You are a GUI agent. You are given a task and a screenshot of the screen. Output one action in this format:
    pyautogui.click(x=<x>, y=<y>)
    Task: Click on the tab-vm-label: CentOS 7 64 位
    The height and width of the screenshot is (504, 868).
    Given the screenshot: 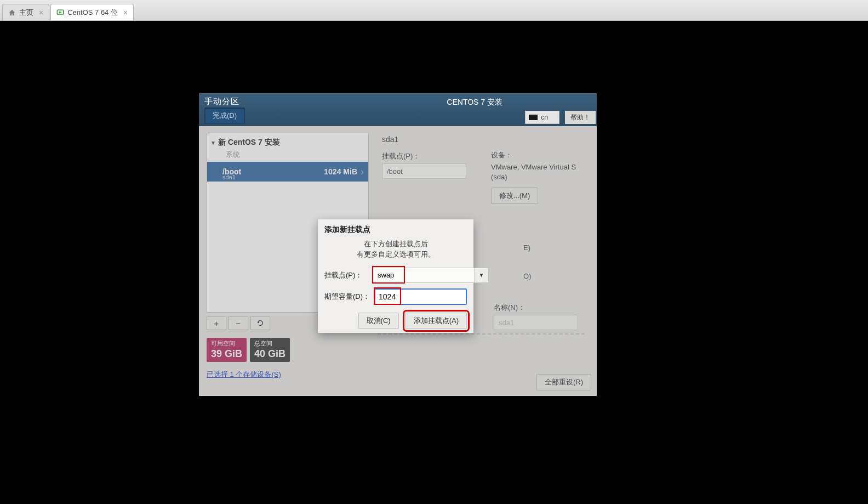 What is the action you would take?
    pyautogui.click(x=93, y=13)
    